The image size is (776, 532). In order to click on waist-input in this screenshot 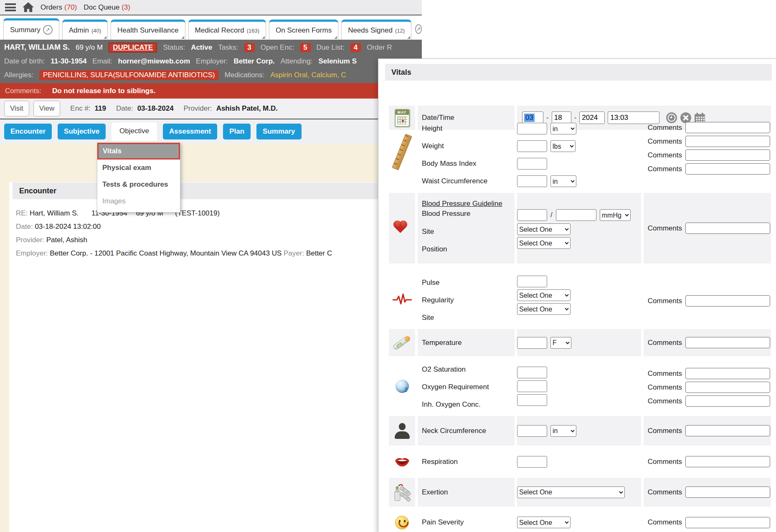, I will do `click(532, 181)`.